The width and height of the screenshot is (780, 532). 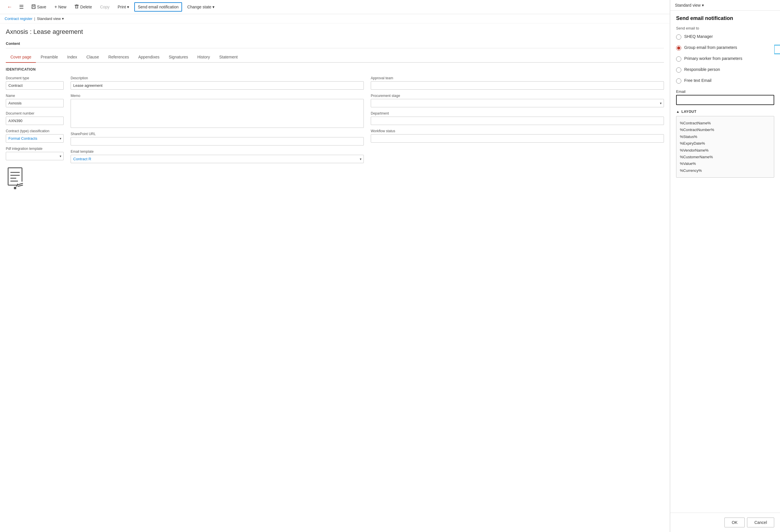 I want to click on breadcrumb-sep: |, so click(x=35, y=19).